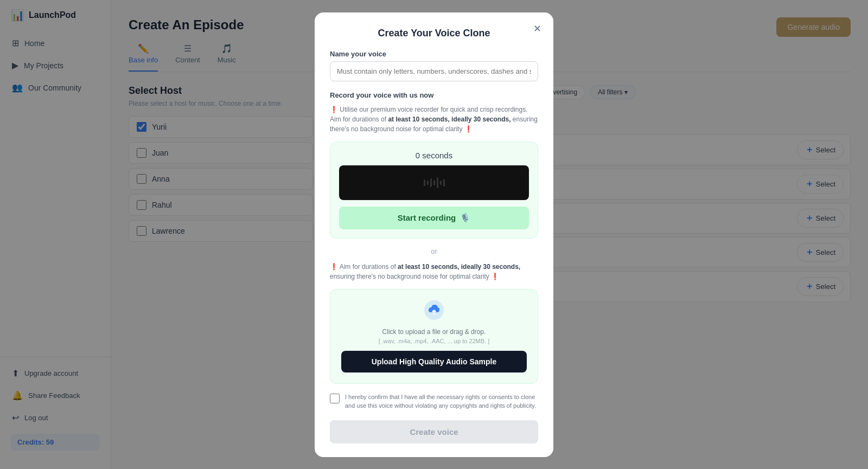 The width and height of the screenshot is (868, 469). Describe the element at coordinates (410, 277) in the screenshot. I see `warning-text-bottom-2: ensuring there's no background noise for…` at that location.